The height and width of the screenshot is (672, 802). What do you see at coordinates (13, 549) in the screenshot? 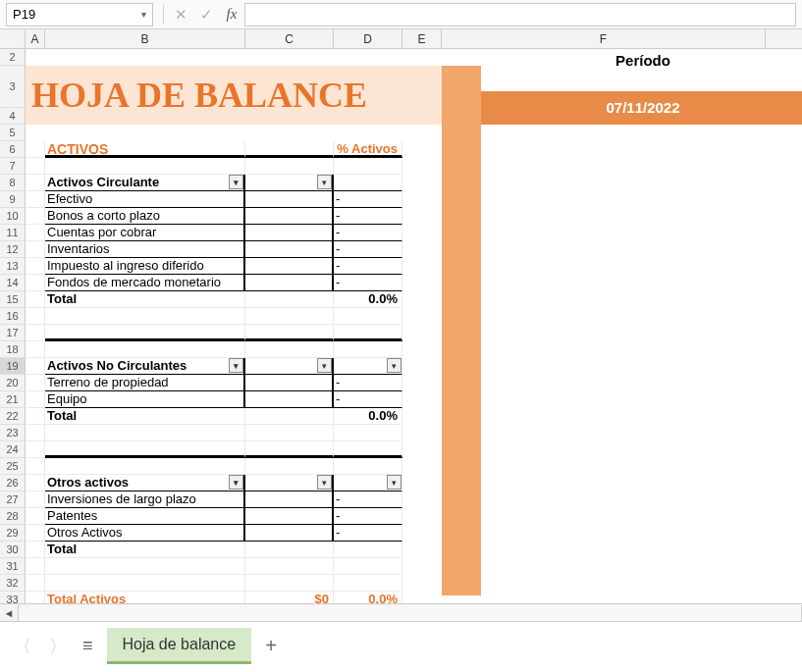
I see `row-header: 30` at bounding box center [13, 549].